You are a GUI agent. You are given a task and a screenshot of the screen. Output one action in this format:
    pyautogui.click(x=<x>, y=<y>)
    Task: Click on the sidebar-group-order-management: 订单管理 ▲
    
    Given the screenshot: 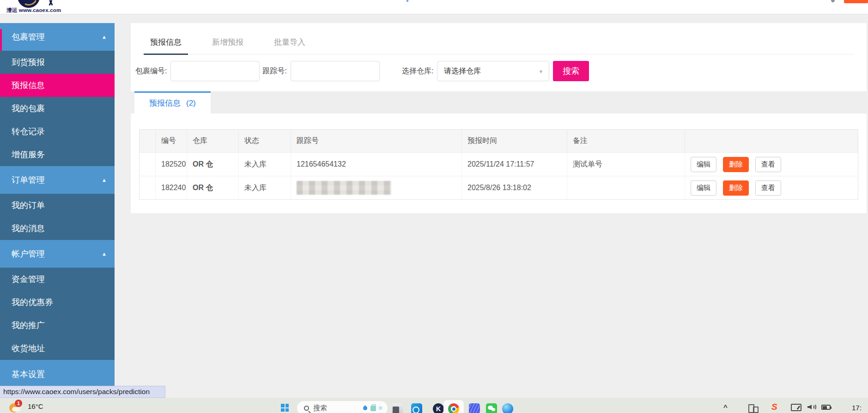 What is the action you would take?
    pyautogui.click(x=57, y=180)
    